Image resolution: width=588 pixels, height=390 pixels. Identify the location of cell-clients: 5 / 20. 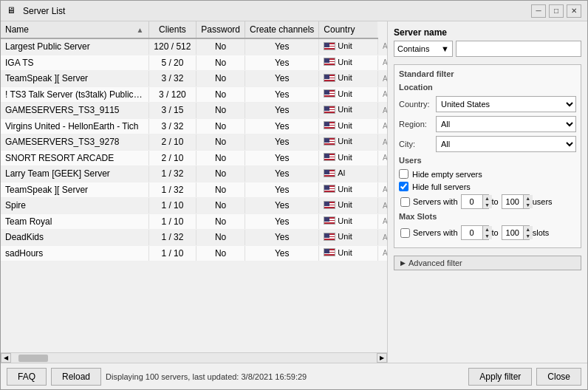
(173, 63).